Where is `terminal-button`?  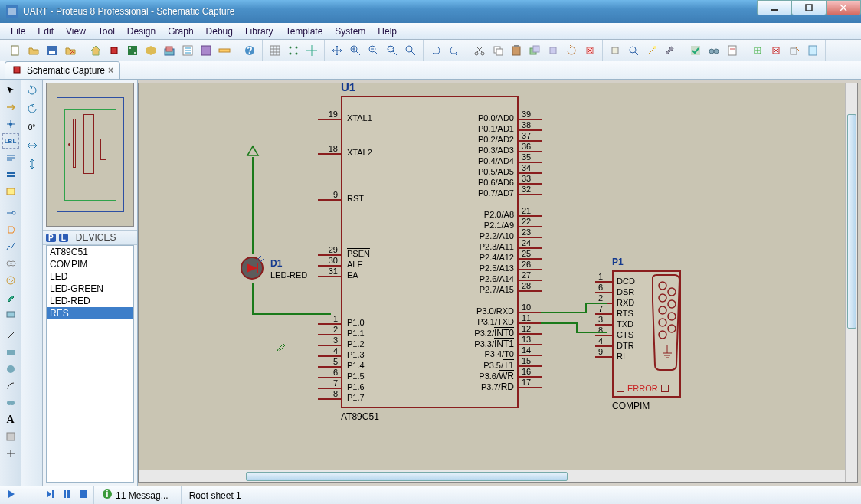
terminal-button is located at coordinates (11, 213).